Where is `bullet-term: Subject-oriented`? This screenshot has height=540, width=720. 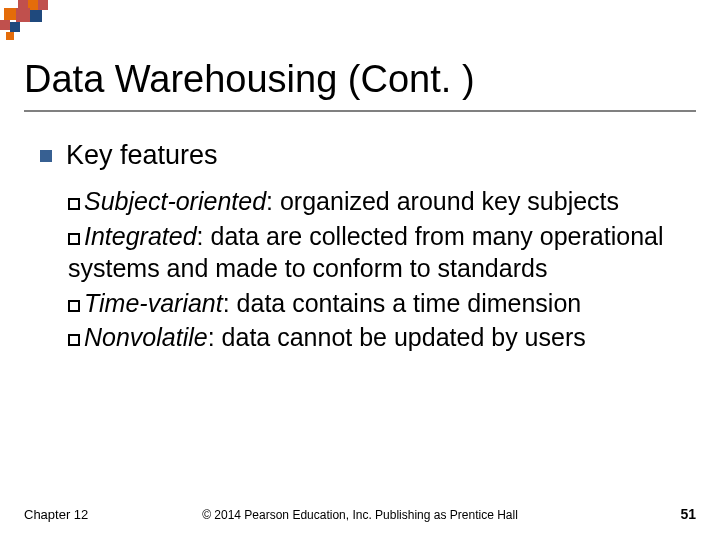 bullet-term: Subject-oriented is located at coordinates (175, 201).